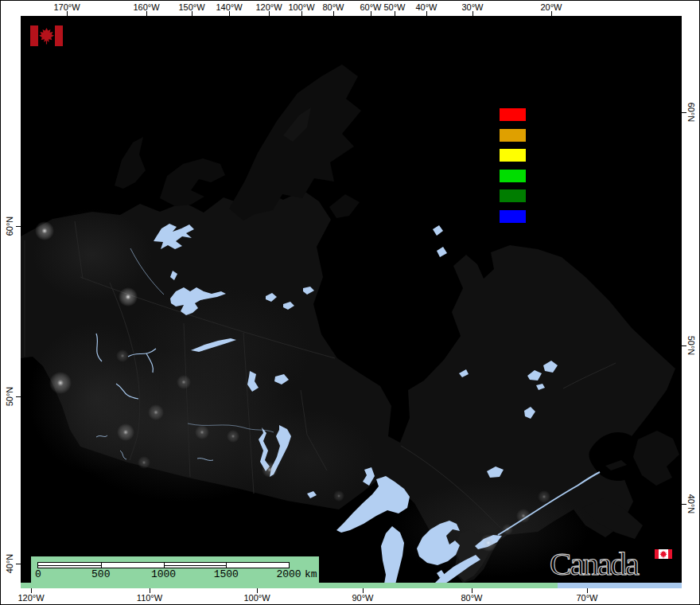 The height and width of the screenshot is (605, 700). What do you see at coordinates (256, 598) in the screenshot?
I see `axis-label-bottom: 100°W` at bounding box center [256, 598].